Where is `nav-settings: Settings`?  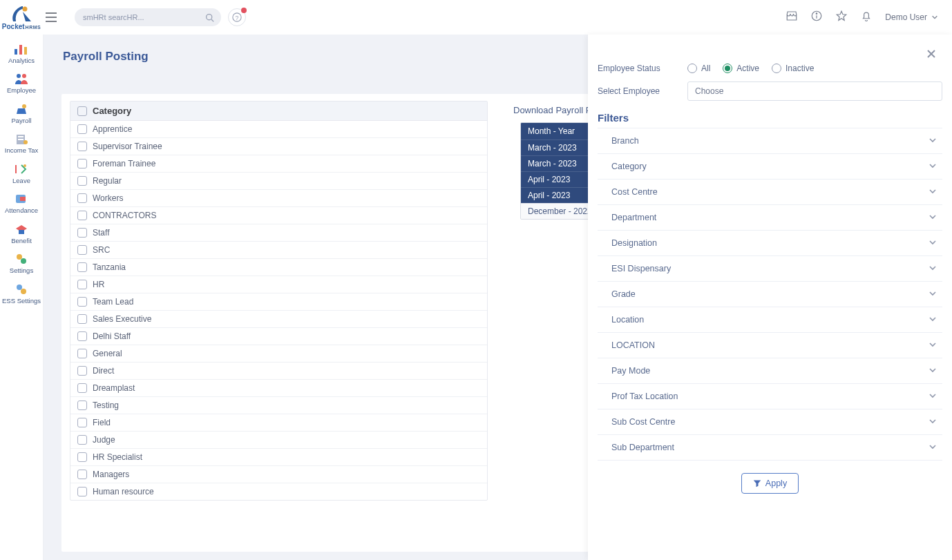
nav-settings: Settings is located at coordinates (22, 264).